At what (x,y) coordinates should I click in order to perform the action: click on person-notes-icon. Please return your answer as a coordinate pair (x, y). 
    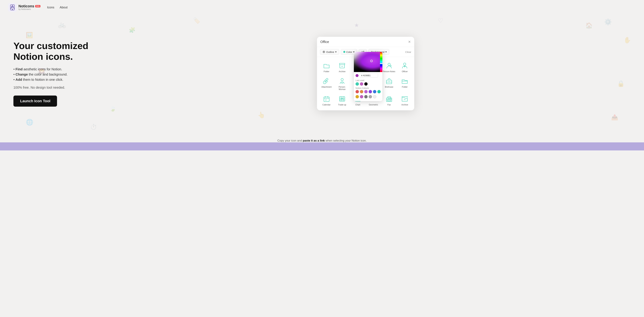
    Looking at the image, I should click on (389, 66).